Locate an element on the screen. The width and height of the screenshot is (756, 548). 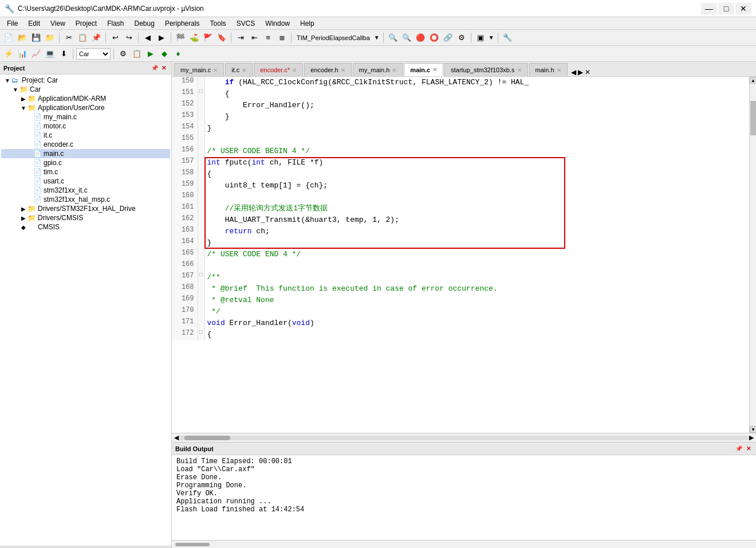
menu-debug: Debug is located at coordinates (144, 24).